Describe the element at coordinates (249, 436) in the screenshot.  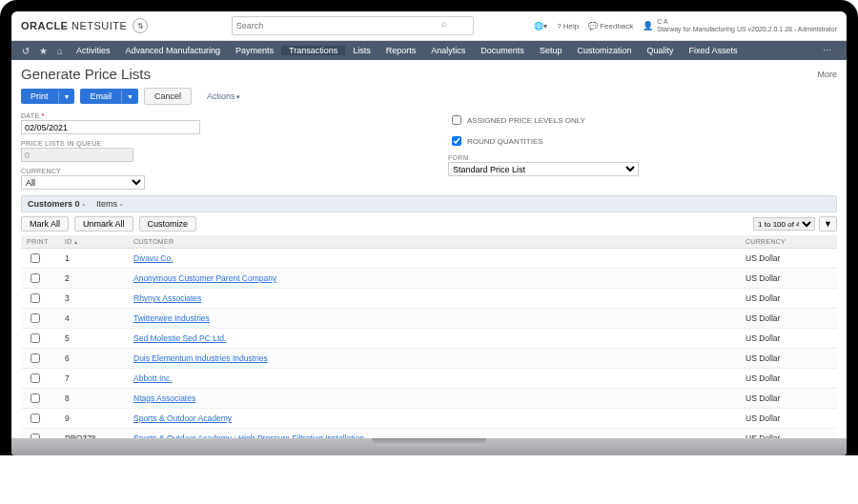
I see `customer-link: Sports & Outdoor Academy : High Pressure…` at that location.